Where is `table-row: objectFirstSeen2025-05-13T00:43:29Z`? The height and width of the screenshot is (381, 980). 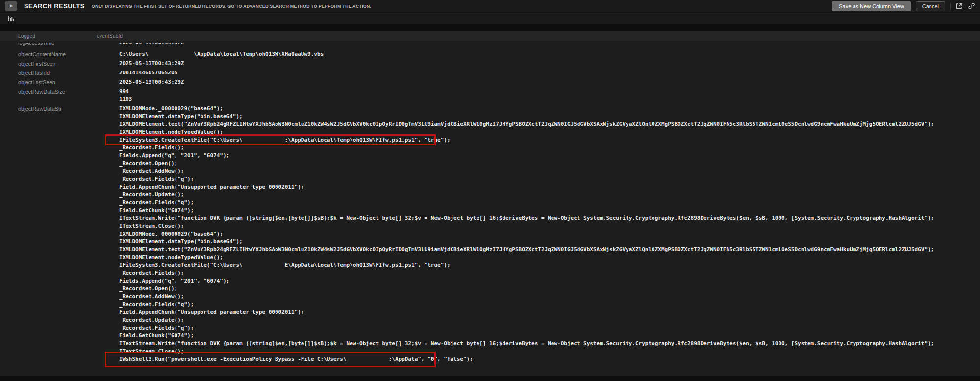
table-row: objectFirstSeen2025-05-13T00:43:29Z is located at coordinates (490, 64).